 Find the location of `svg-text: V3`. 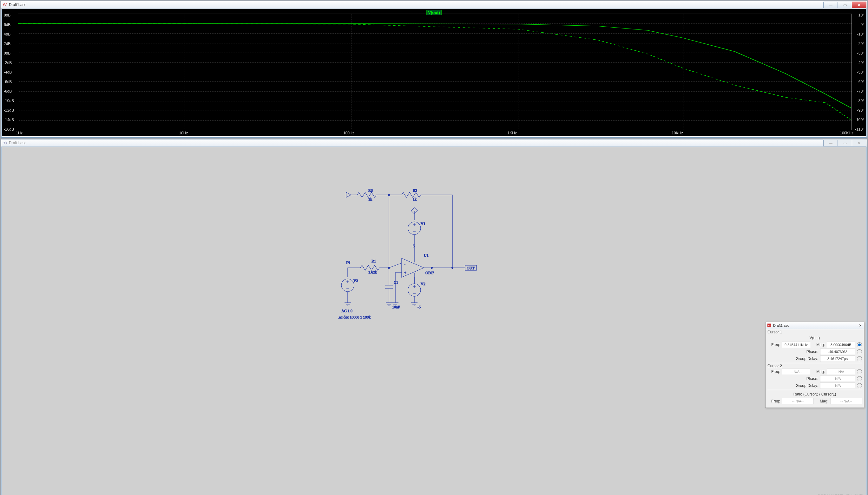

svg-text: V3 is located at coordinates (356, 281).